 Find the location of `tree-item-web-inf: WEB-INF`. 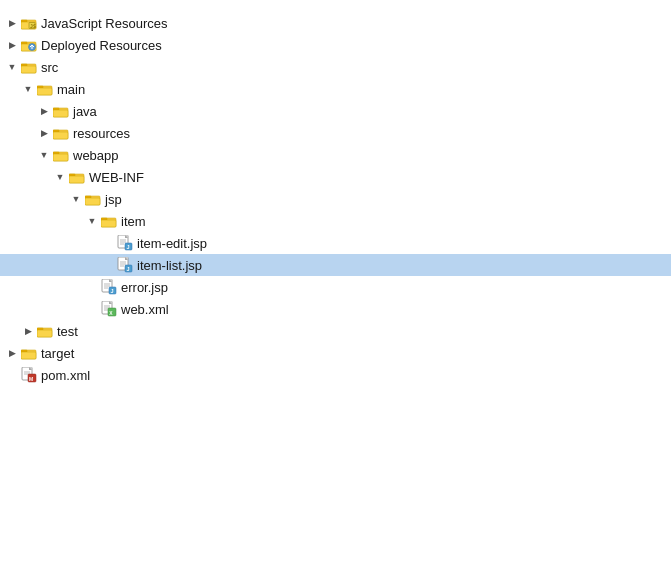

tree-item-web-inf: WEB-INF is located at coordinates (336, 177).